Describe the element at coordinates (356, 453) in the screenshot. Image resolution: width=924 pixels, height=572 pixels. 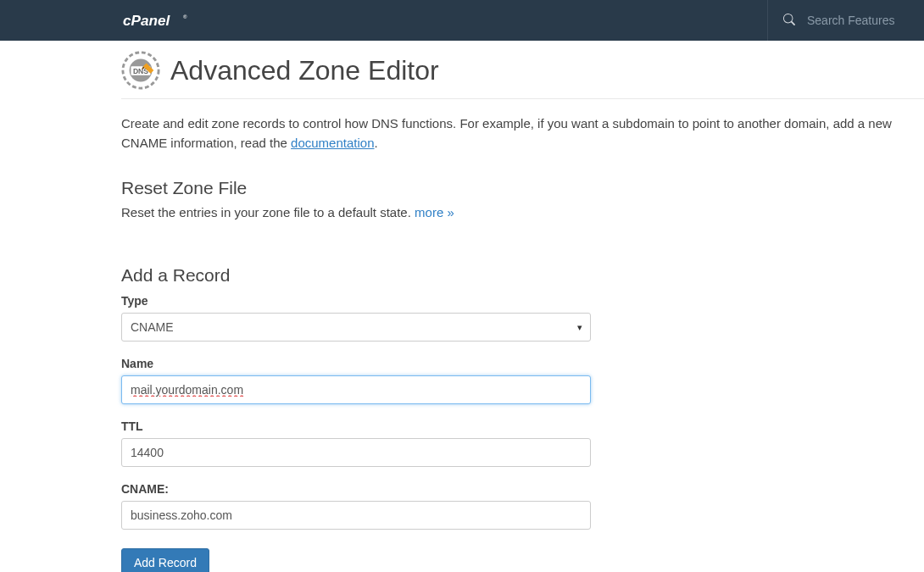
I see `ttl-input` at that location.